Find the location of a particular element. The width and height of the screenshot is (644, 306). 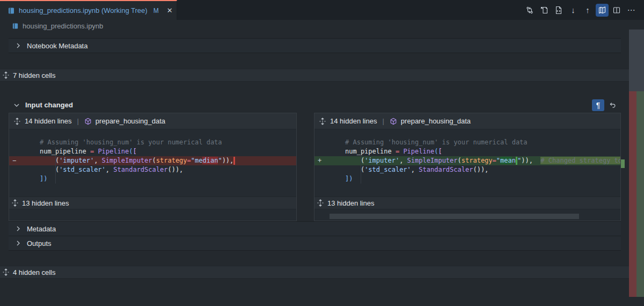

horizontal-scrollbar is located at coordinates (454, 216).